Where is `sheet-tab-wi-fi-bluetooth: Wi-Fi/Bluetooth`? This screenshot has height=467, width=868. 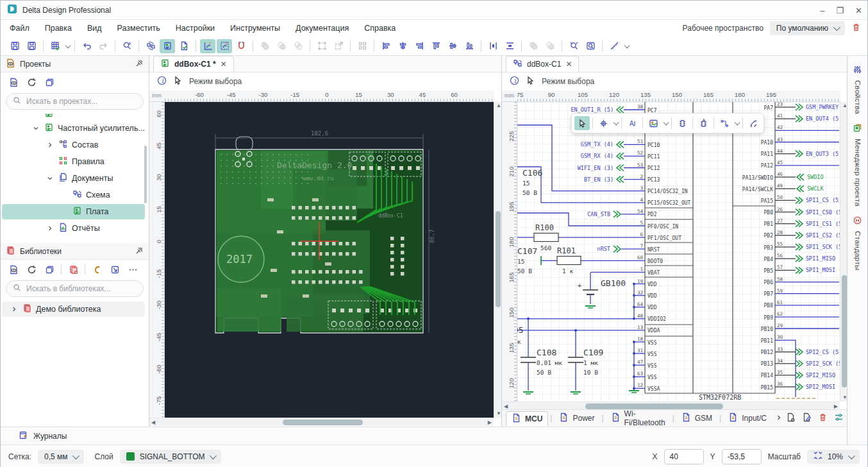
sheet-tab-wi-fi-bluetooth: Wi-Fi/Bluetooth is located at coordinates (638, 418).